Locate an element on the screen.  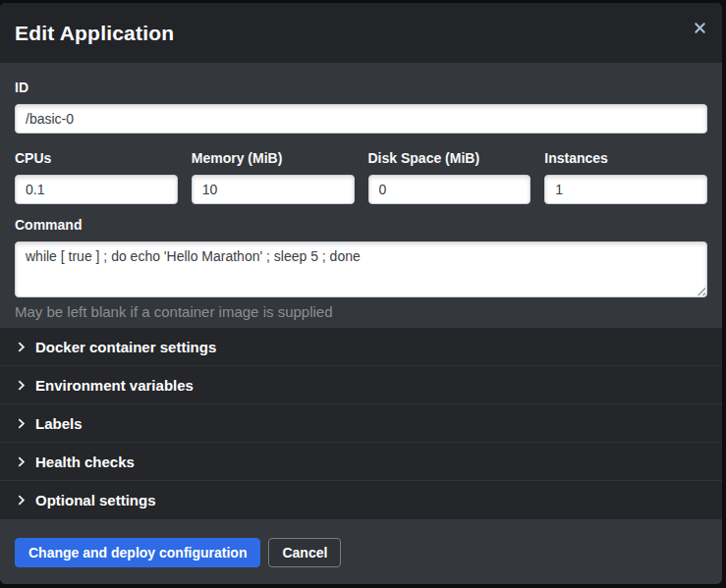
close-button is located at coordinates (699, 27).